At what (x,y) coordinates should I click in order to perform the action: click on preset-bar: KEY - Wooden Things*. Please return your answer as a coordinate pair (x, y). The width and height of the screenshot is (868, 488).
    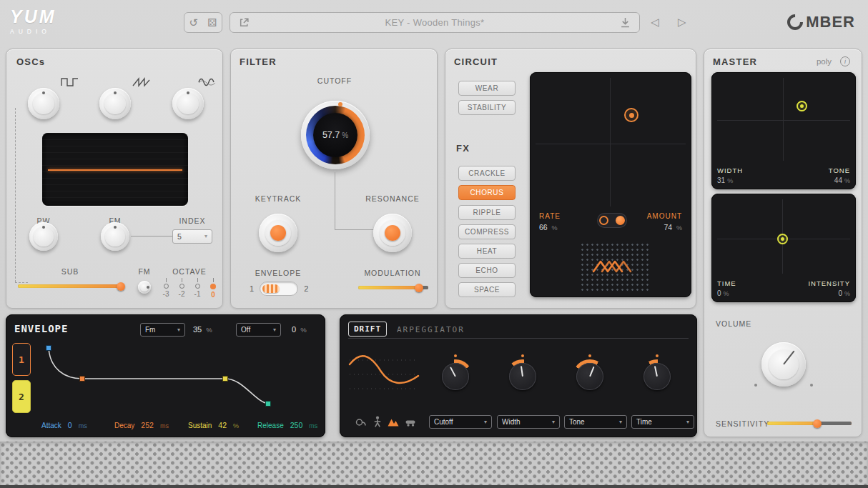
    Looking at the image, I should click on (435, 23).